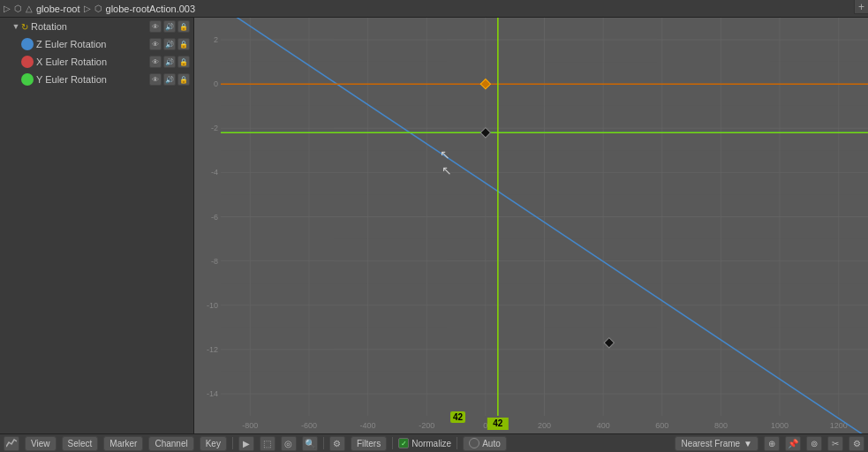 This screenshot has width=868, height=452. I want to click on bottom-toolbar: View Select Marker Channel Key ▶ ⬚ ◎ 🔍 ⚙…, so click(434, 443).